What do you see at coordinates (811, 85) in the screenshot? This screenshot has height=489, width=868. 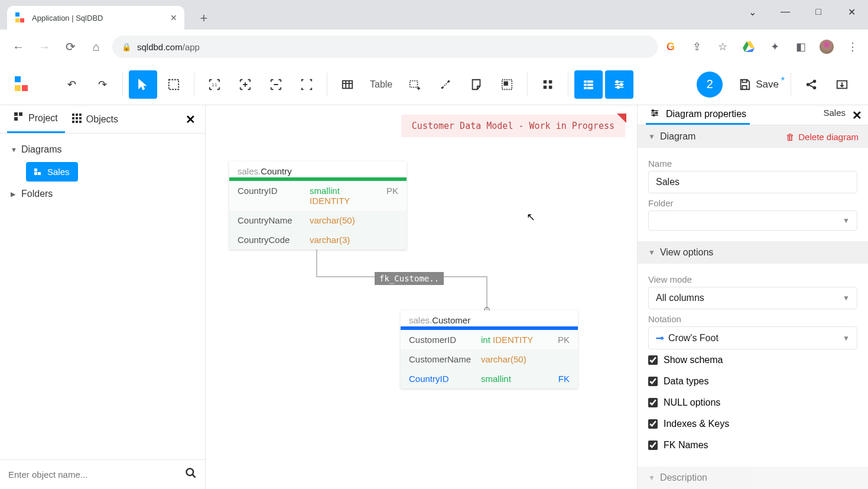 I see `share-button` at bounding box center [811, 85].